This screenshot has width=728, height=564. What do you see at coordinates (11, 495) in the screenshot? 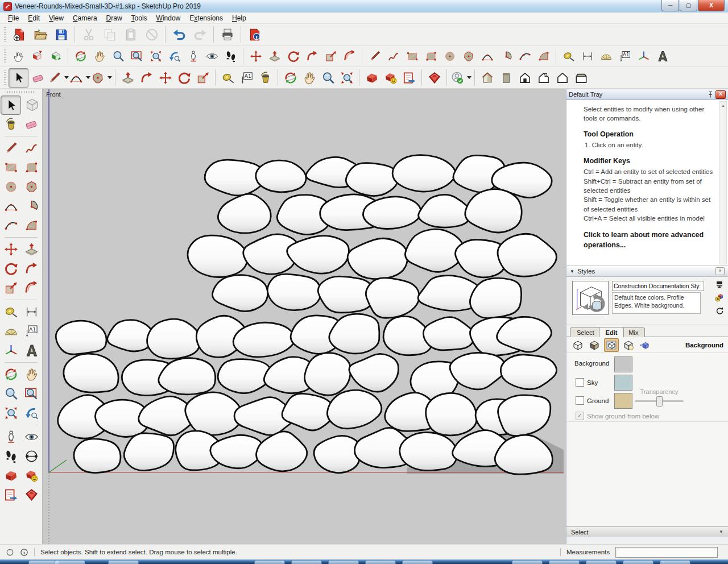
I see `send-to-layout-tool-button` at bounding box center [11, 495].